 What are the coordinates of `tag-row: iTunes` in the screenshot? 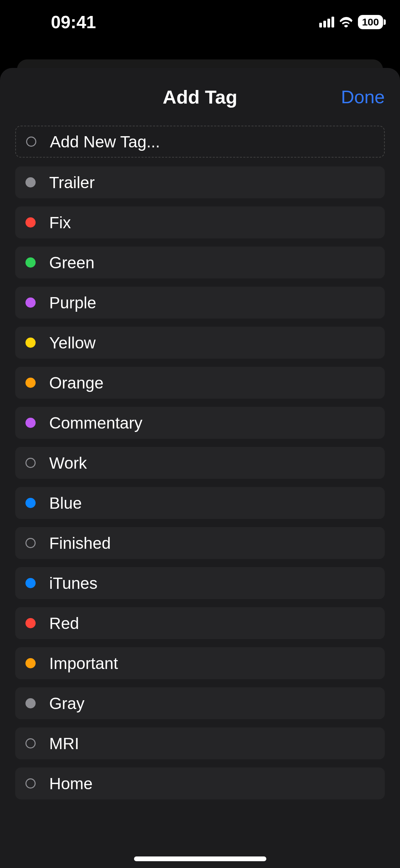 It's located at (200, 583).